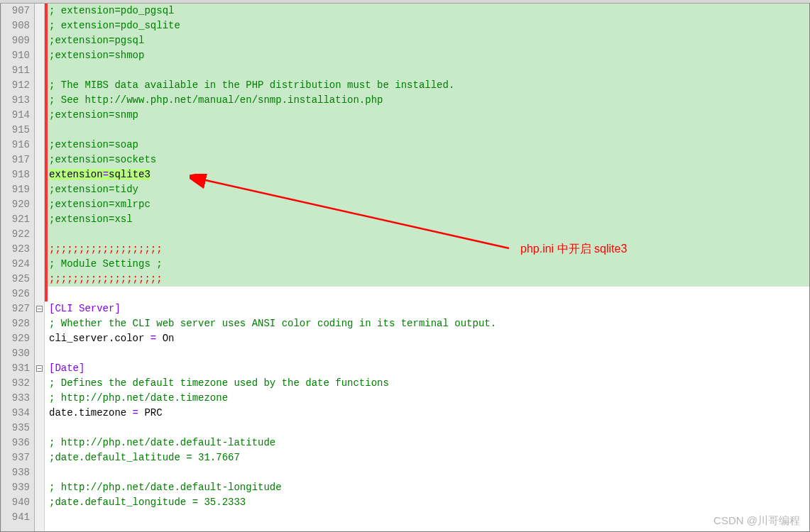 The image size is (810, 532). I want to click on code-token: ; The MIBS data available in the PHP dis…, so click(251, 85).